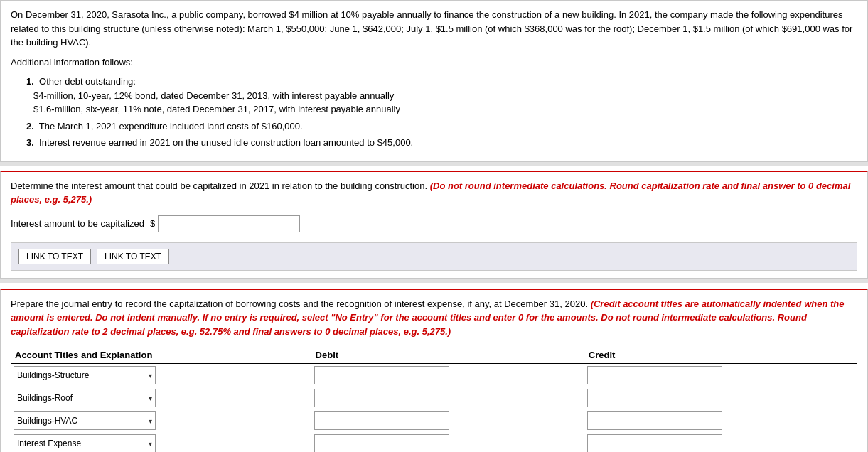  Describe the element at coordinates (448, 355) in the screenshot. I see `col-header-debit: Debit` at that location.